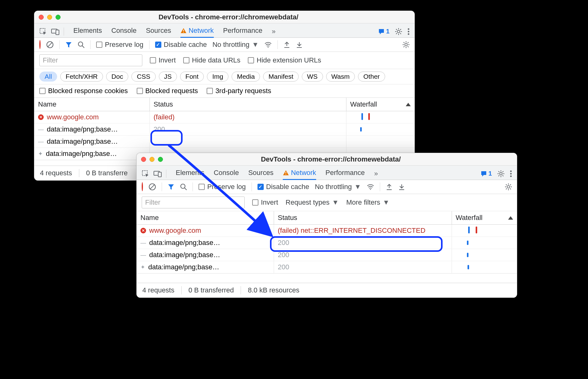 The image size is (588, 379). Describe the element at coordinates (341, 77) in the screenshot. I see `chip-wasm: Wasm` at that location.